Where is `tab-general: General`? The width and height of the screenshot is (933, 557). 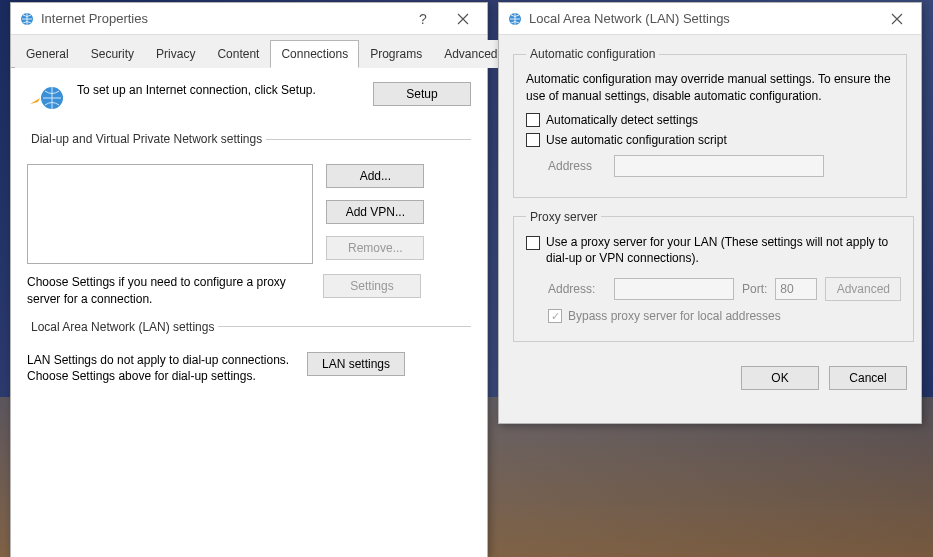 tab-general: General is located at coordinates (48, 54).